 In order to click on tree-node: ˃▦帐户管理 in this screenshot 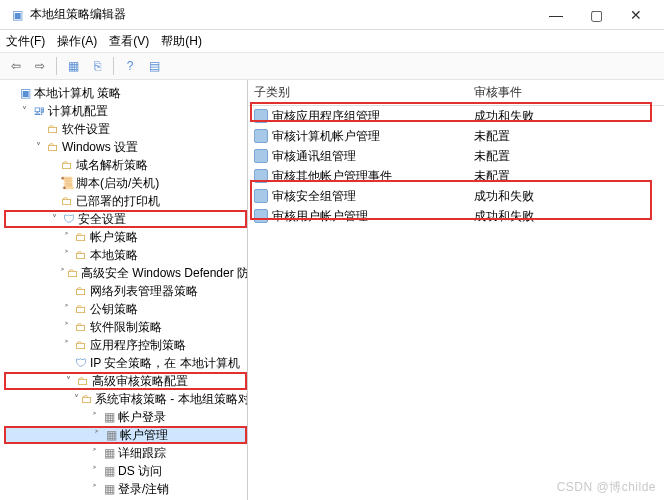, I will do `click(126, 435)`.